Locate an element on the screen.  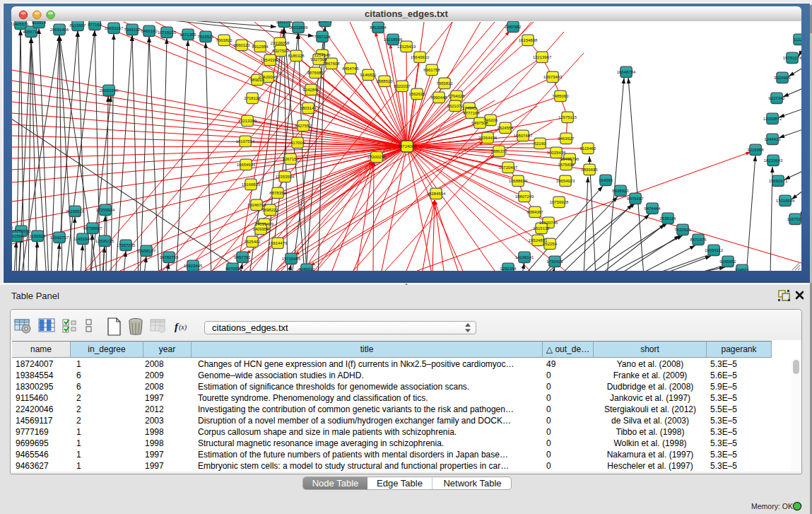
svg-text: 3267150 is located at coordinates (290, 159).